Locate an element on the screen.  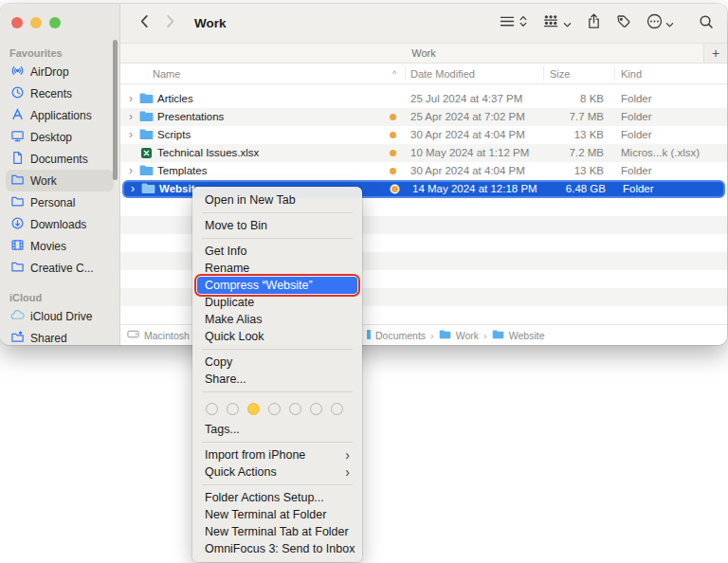
sidebar-item-label: Work is located at coordinates (44, 181).